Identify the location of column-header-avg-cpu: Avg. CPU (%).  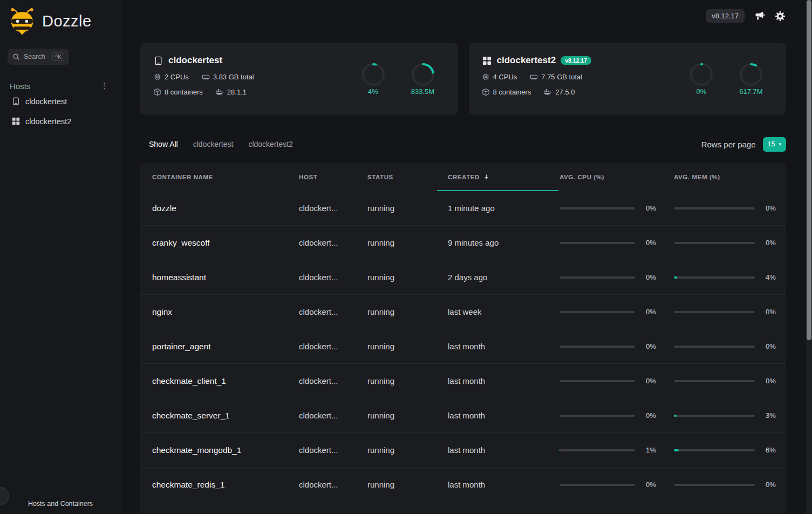
(617, 177).